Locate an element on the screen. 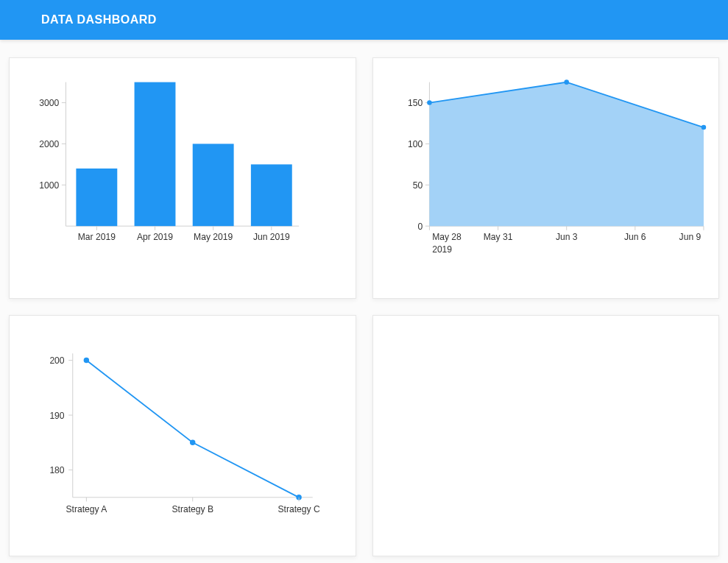  y-tick-190: 190 is located at coordinates (57, 416).